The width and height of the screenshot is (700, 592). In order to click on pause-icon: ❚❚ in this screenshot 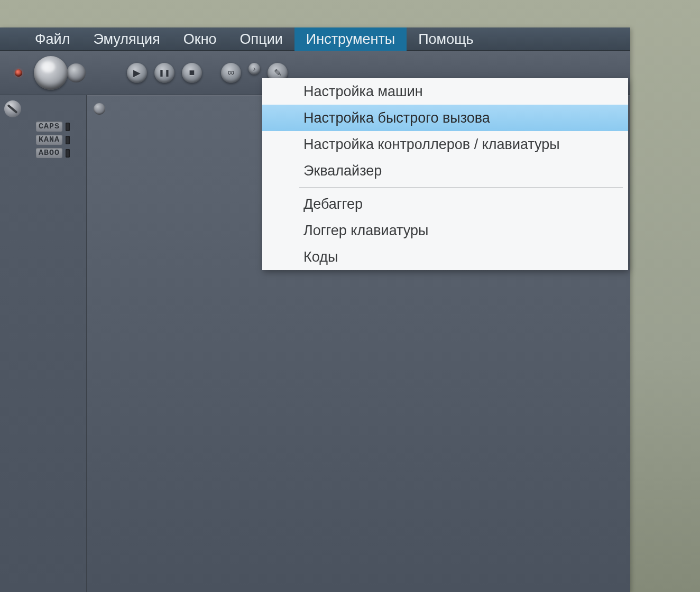, I will do `click(164, 73)`.